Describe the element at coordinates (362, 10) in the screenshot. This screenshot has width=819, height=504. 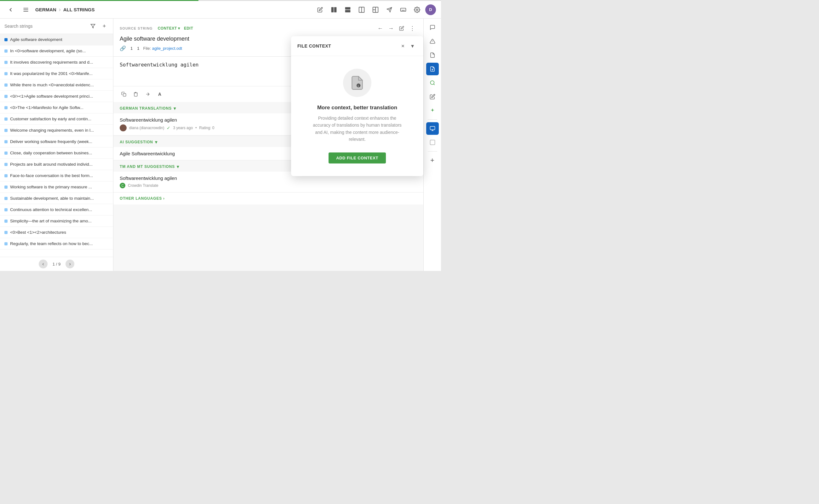
I see `layout3-btn` at that location.